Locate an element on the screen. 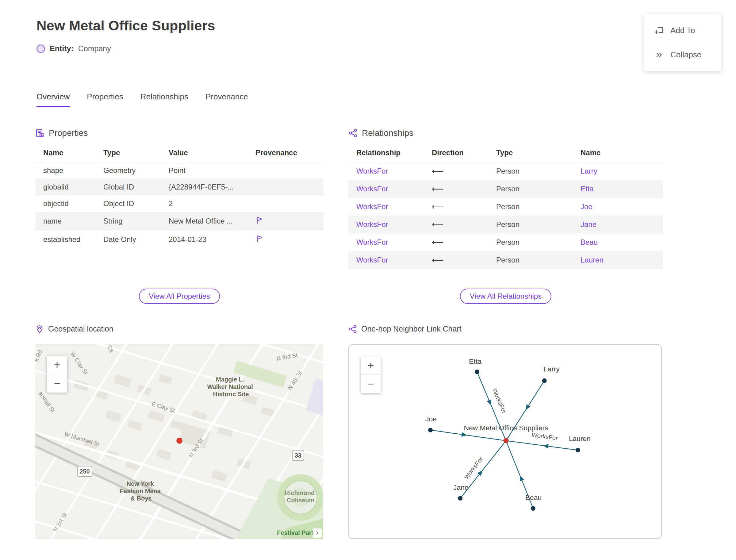 The image size is (736, 560). graph-node-label: Lauren is located at coordinates (580, 439).